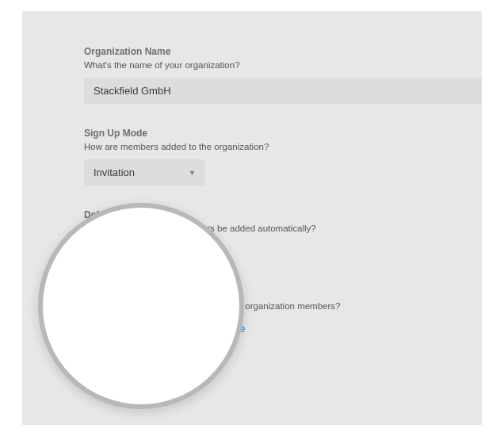 The width and height of the screenshot is (504, 436). Describe the element at coordinates (283, 90) in the screenshot. I see `org-name-input` at that location.